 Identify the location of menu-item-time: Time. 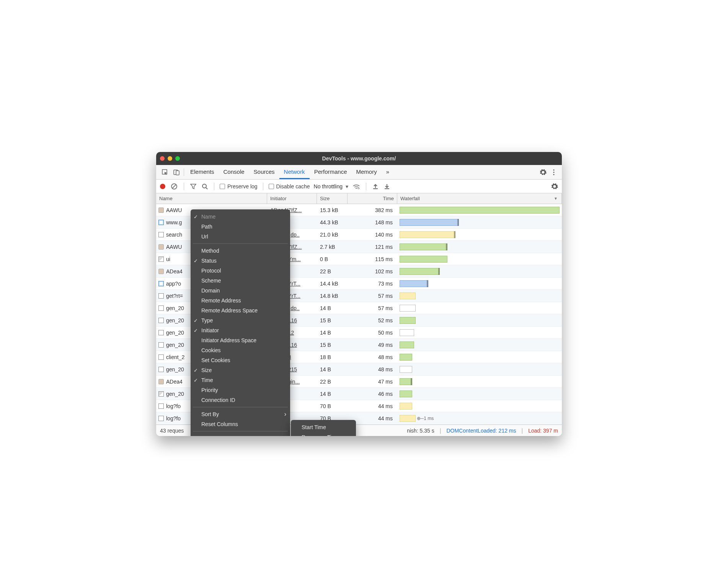
(240, 380).